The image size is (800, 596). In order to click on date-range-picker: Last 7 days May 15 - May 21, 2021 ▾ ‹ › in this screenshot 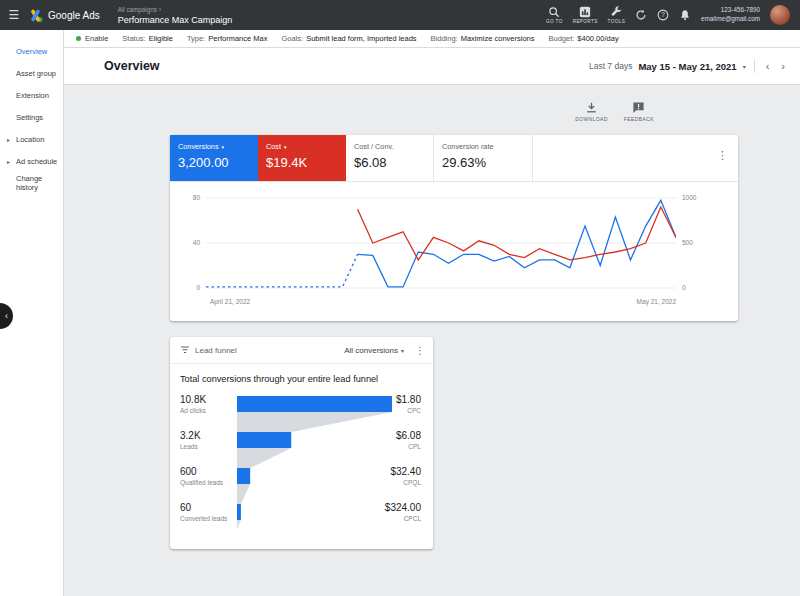, I will do `click(688, 66)`.